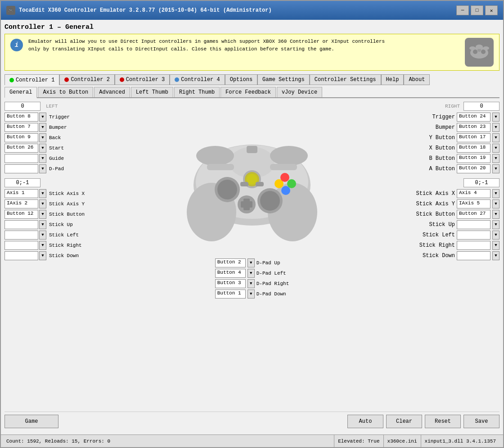  I want to click on tab-controller3: Controller 3, so click(142, 80).